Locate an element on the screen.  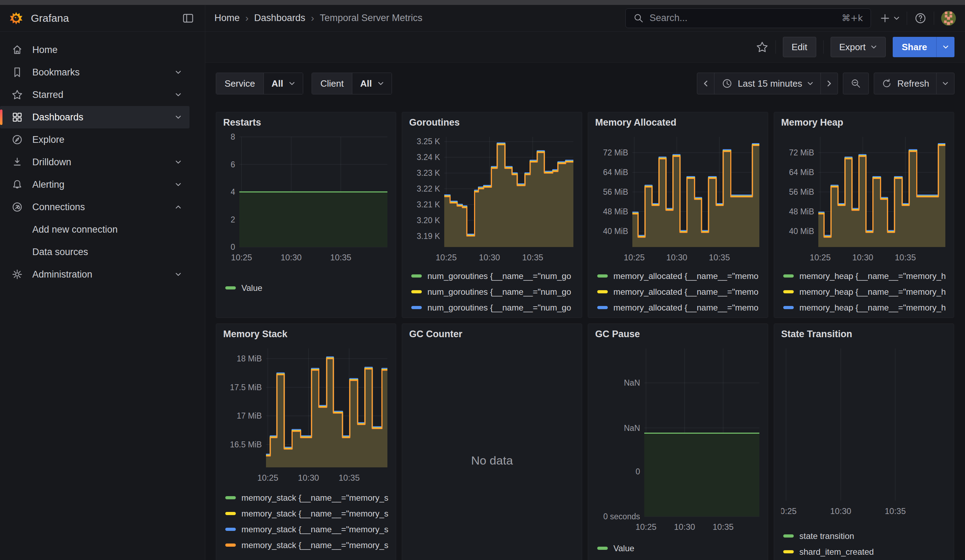
panel-title: Memory Stack is located at coordinates (306, 336).